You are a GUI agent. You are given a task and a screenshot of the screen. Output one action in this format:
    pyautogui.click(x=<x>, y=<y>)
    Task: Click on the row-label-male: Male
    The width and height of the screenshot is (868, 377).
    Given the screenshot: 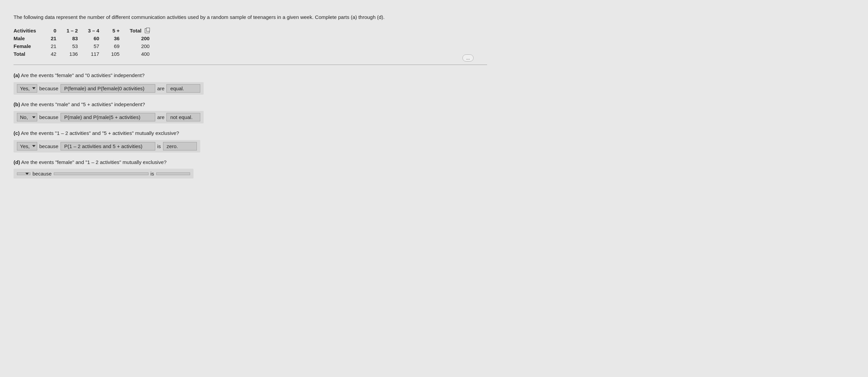 What is the action you would take?
    pyautogui.click(x=30, y=39)
    